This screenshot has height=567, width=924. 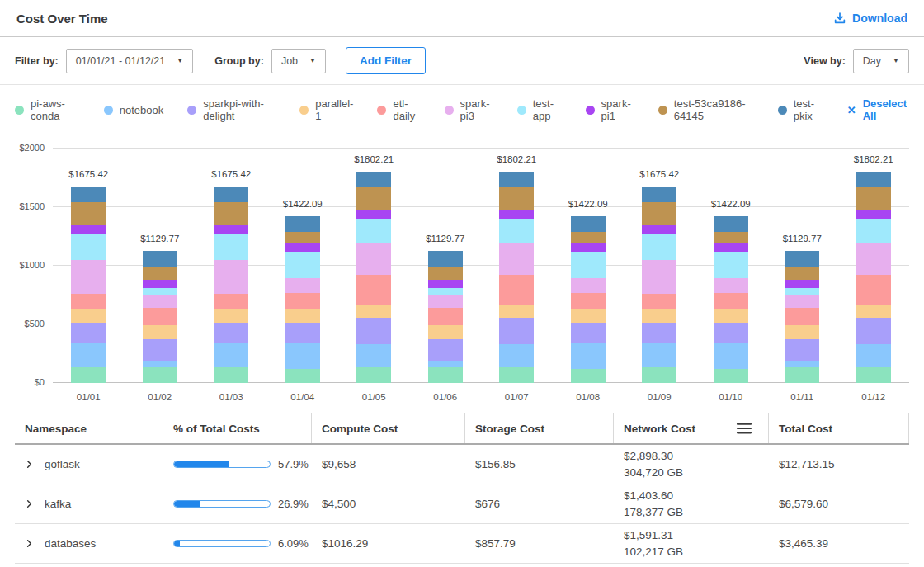 What do you see at coordinates (160, 317) in the screenshot?
I see `stacked-bar-01/02` at bounding box center [160, 317].